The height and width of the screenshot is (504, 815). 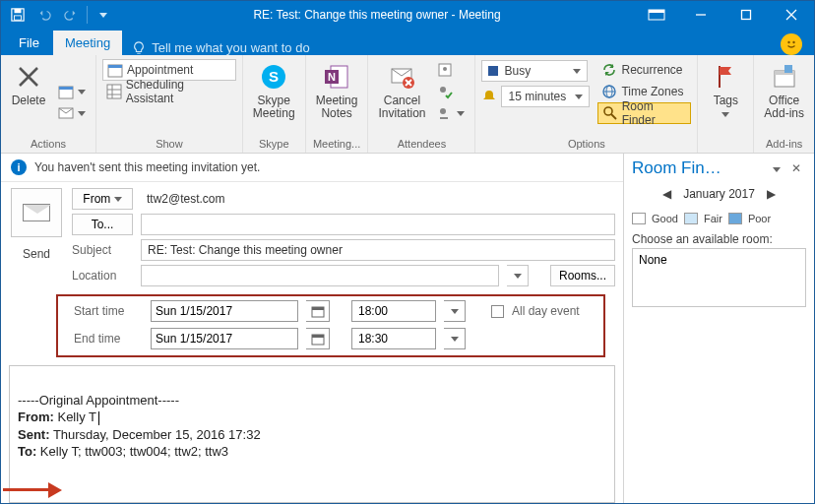 What do you see at coordinates (88, 43) in the screenshot?
I see `tab-meeting: Meeting` at bounding box center [88, 43].